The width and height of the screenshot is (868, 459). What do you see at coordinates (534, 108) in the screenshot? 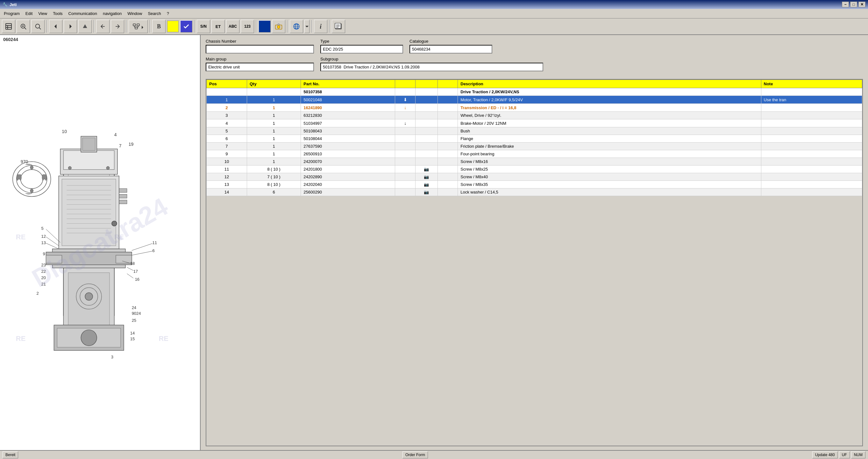
I see `table-row: 2 1 16241890 ↓ Transmission / ED - / i =…` at bounding box center [534, 108].